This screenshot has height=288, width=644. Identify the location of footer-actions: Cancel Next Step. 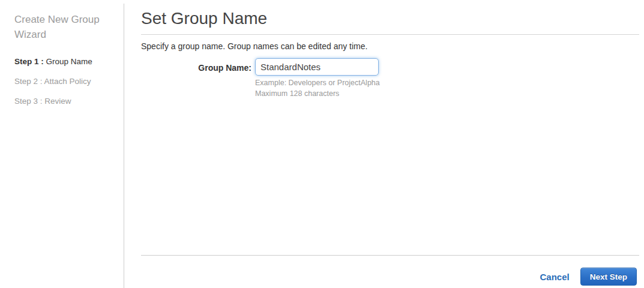
(389, 277).